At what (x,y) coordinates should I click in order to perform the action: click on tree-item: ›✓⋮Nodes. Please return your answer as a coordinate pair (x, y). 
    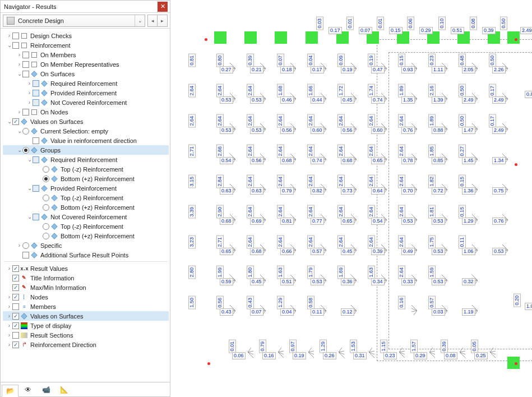
    Looking at the image, I should click on (86, 297).